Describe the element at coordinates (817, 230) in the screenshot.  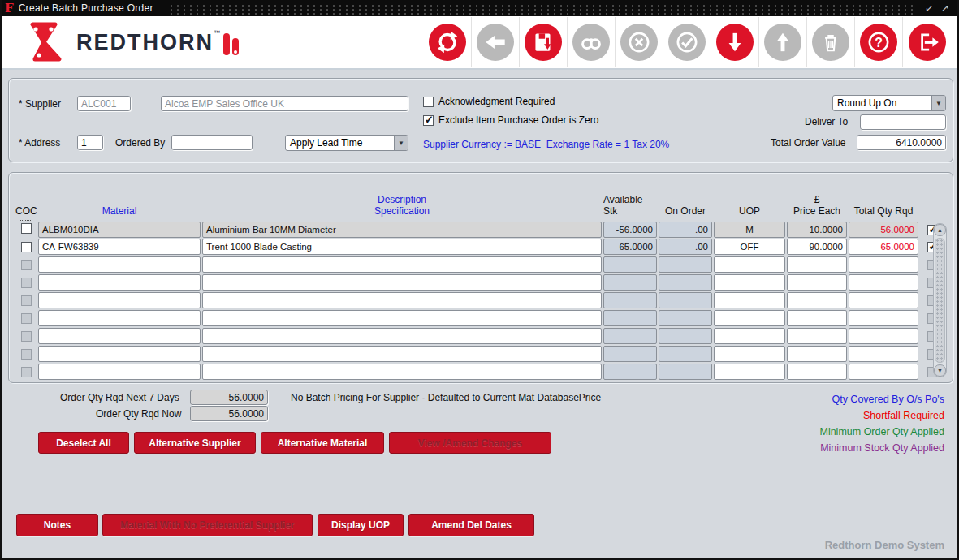
I see `price-each-cell: 10.0000` at that location.